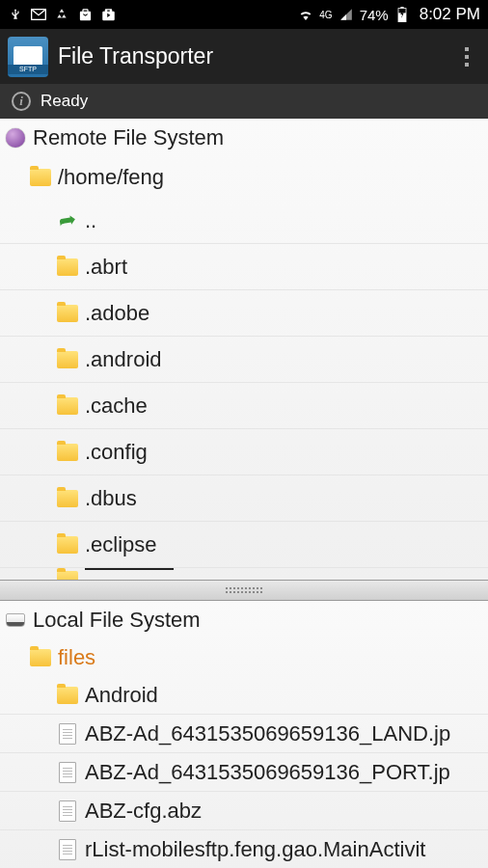 The width and height of the screenshot is (488, 868). I want to click on entry-label: Android, so click(122, 695).